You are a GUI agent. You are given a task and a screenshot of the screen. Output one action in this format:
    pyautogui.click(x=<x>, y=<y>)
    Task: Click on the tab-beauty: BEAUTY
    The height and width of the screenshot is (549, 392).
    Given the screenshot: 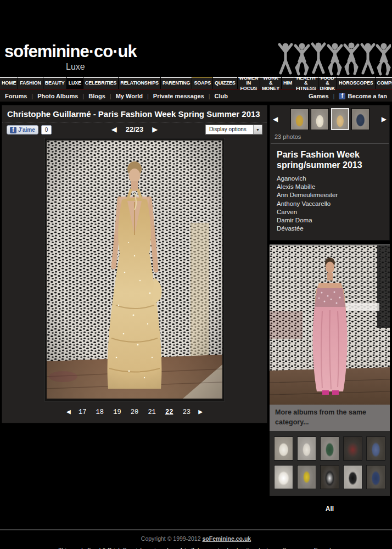 What is the action you would take?
    pyautogui.click(x=55, y=83)
    